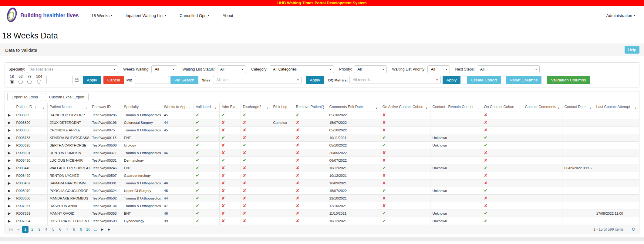 Image resolution: width=644 pixels, height=244 pixels. Describe the element at coordinates (67, 229) in the screenshot. I see `pager-page-7: 7` at that location.